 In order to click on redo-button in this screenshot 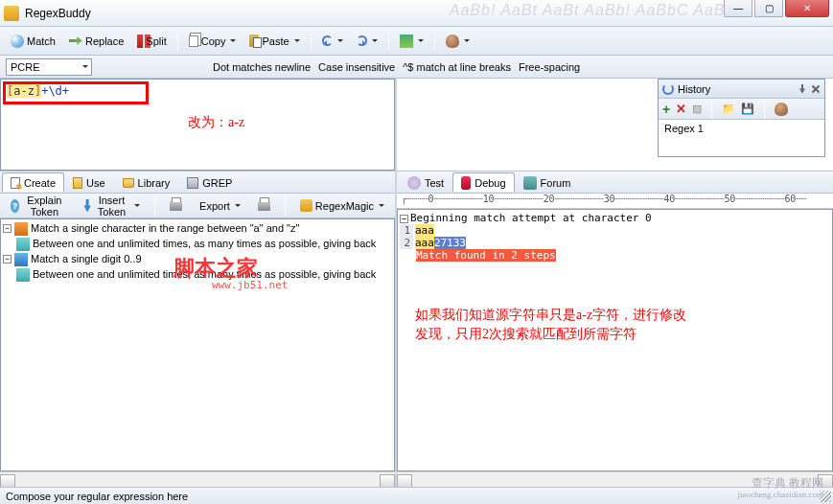, I will do `click(367, 41)`.